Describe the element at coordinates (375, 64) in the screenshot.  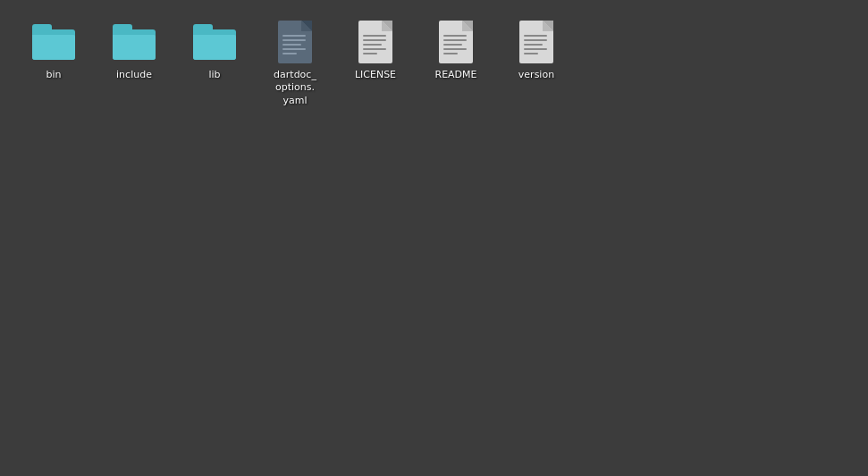
I see `list-item: LICENSE` at that location.